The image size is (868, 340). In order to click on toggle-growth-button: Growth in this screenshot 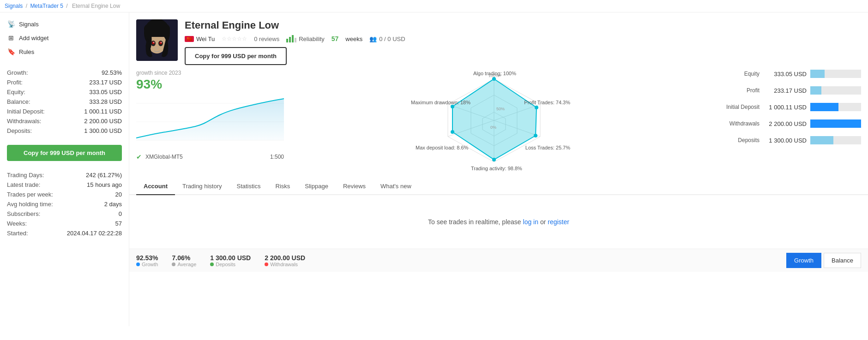, I will do `click(804, 260)`.